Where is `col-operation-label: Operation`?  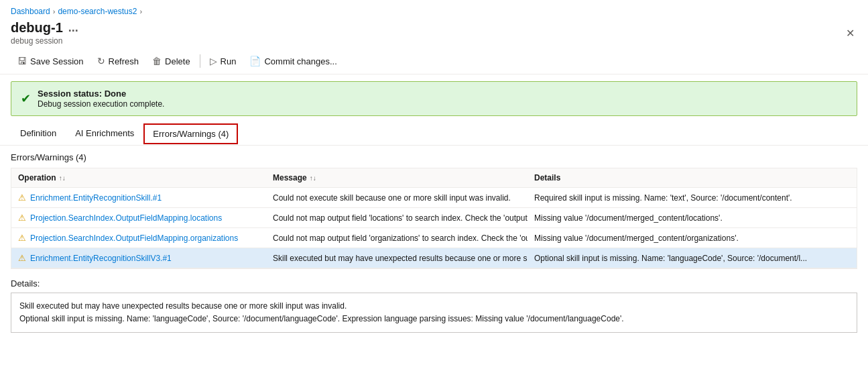 col-operation-label: Operation is located at coordinates (38, 178).